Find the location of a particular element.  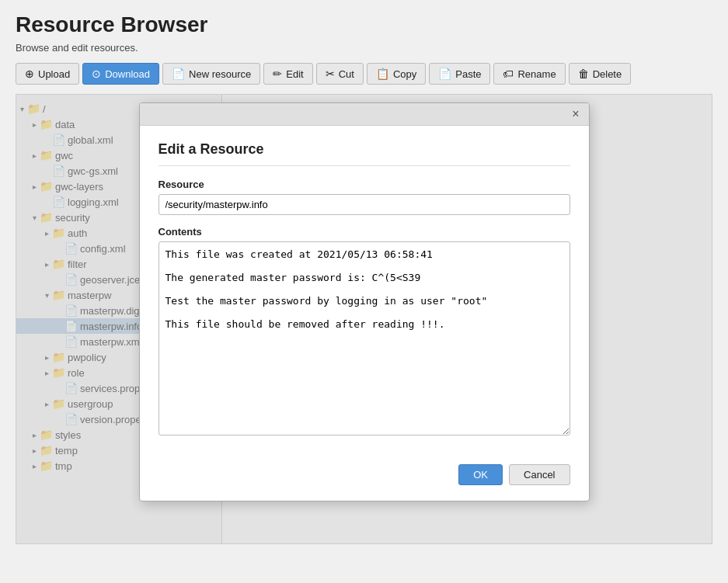

cut-button: ✂ Cut is located at coordinates (340, 74).